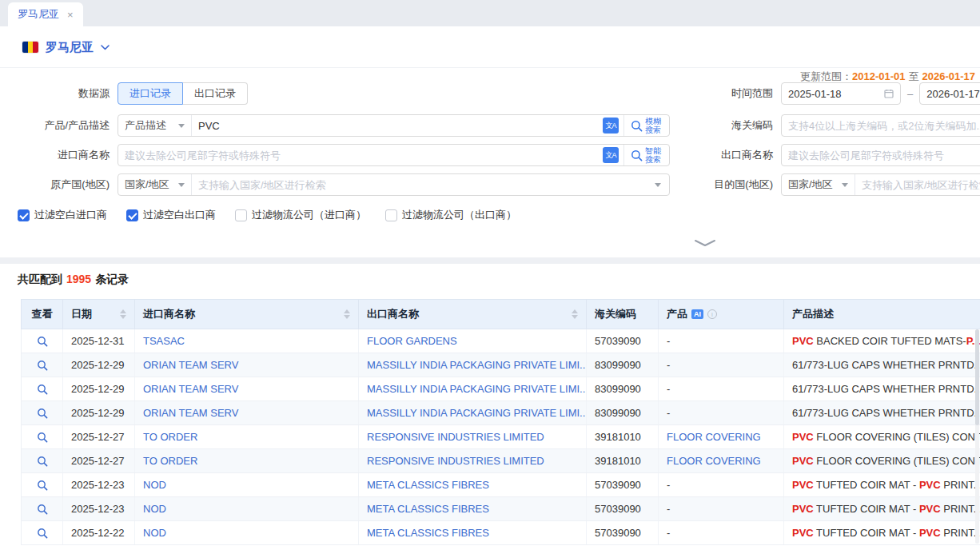  What do you see at coordinates (164, 341) in the screenshot?
I see `importer-link: TSASAC` at bounding box center [164, 341].